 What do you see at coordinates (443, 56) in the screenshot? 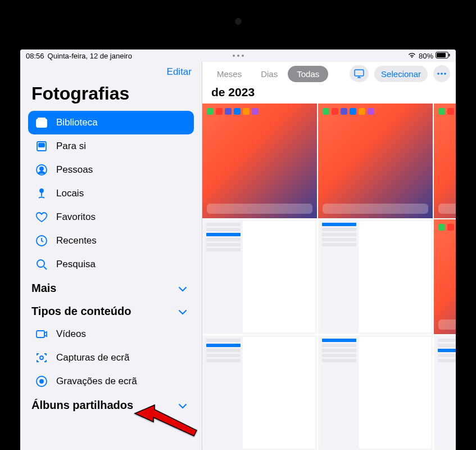
I see `battery-icon` at bounding box center [443, 56].